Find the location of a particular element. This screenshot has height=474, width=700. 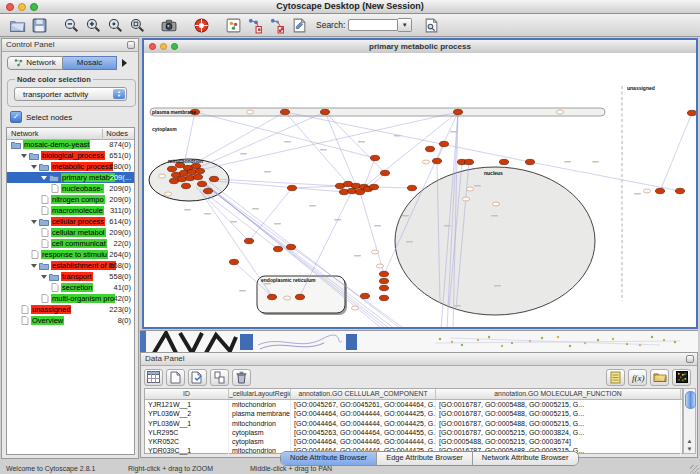

tree-row: mosaic-demo-yeast874(0) is located at coordinates (70, 144).